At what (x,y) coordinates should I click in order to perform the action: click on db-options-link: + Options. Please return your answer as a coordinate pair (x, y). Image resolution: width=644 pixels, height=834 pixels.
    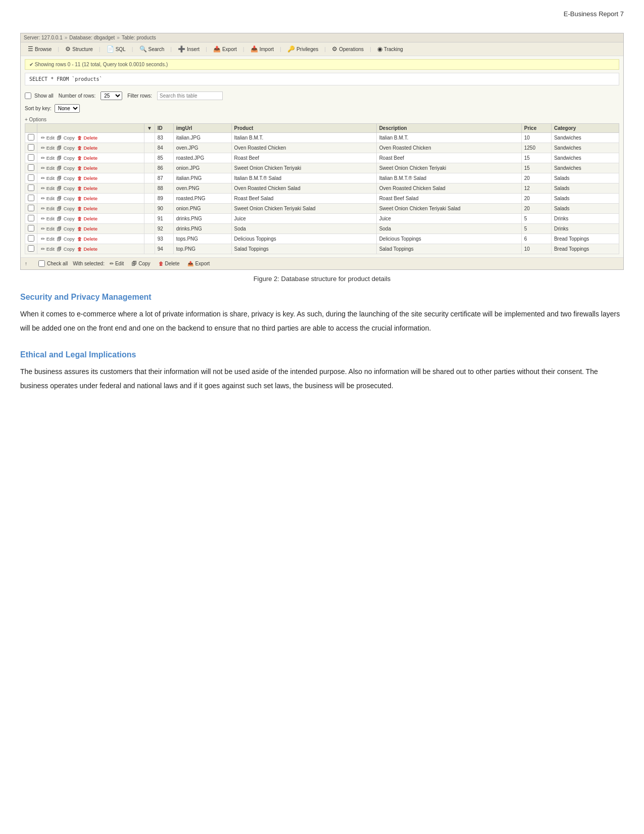
    Looking at the image, I should click on (322, 119).